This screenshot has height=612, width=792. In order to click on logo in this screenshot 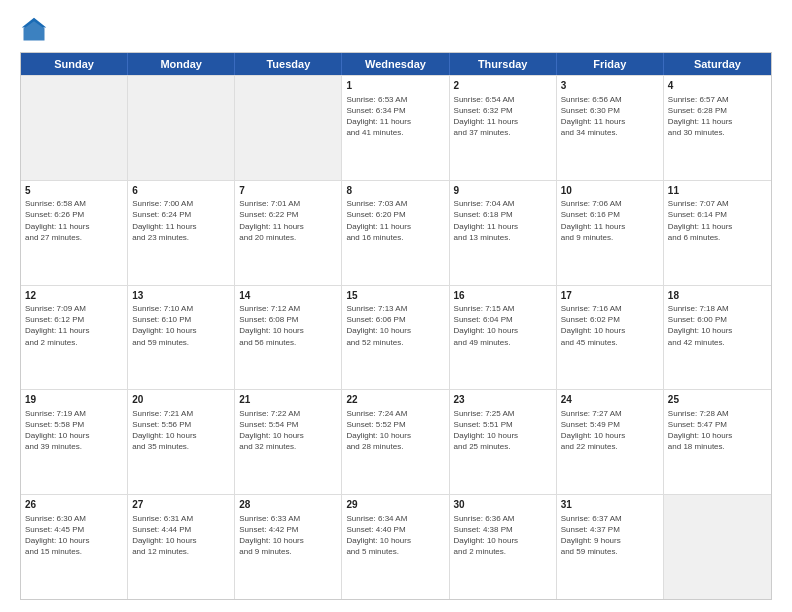, I will do `click(36, 30)`.